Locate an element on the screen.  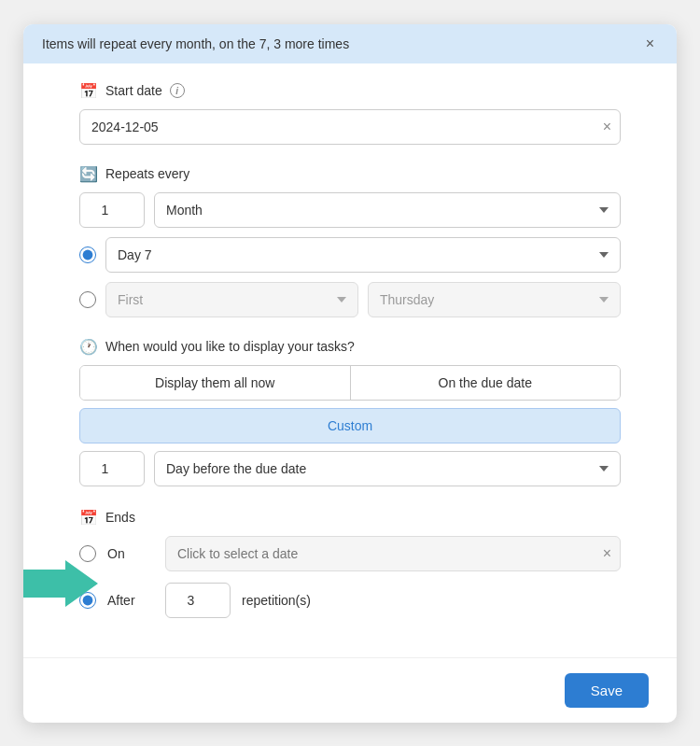
start-date-input is located at coordinates (350, 127).